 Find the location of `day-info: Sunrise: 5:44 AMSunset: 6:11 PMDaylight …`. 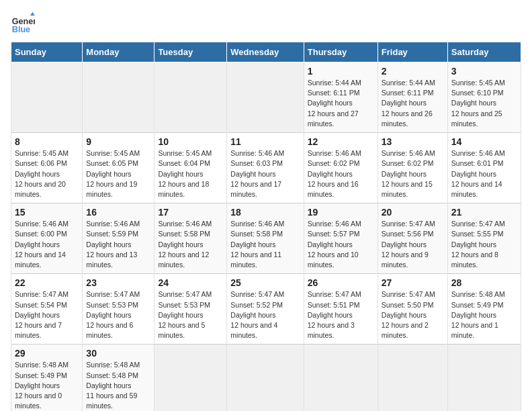

day-info: Sunrise: 5:44 AMSunset: 6:11 PMDaylight … is located at coordinates (341, 103).